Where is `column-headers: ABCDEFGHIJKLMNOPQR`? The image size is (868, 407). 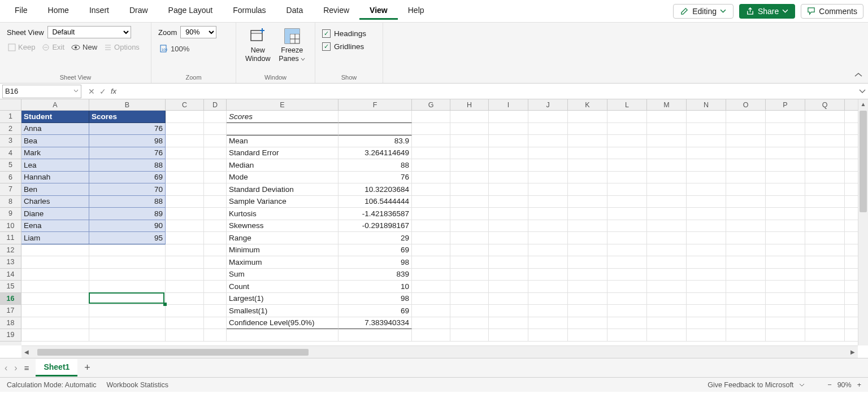 column-headers: ABCDEFGHIJKLMNOPQR is located at coordinates (440, 105).